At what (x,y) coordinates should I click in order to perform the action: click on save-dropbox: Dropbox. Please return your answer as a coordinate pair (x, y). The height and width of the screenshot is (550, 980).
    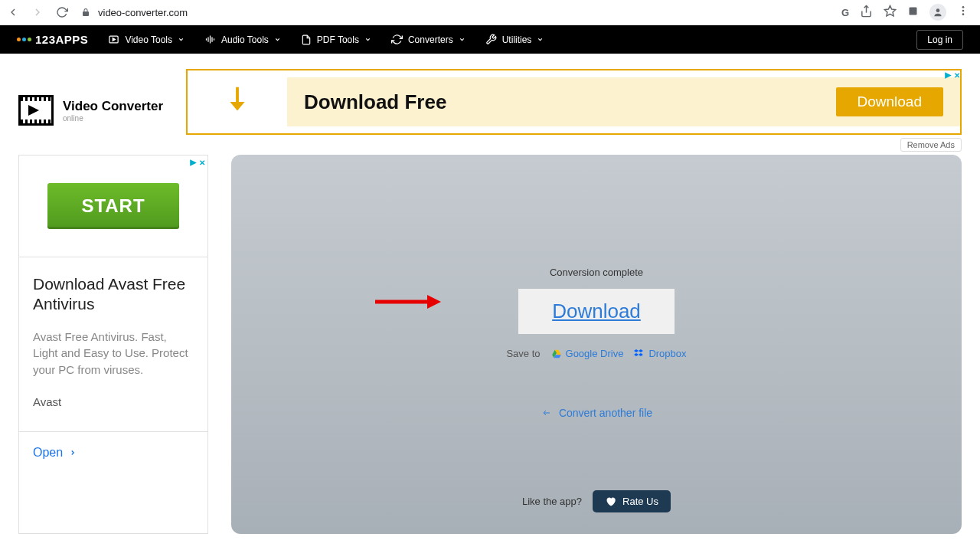
    Looking at the image, I should click on (660, 354).